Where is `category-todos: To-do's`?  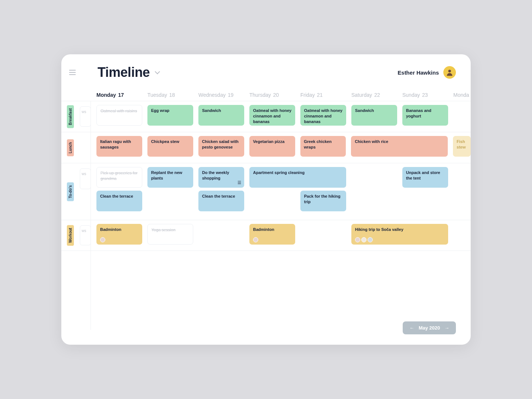
category-todos: To-do's is located at coordinates (70, 191).